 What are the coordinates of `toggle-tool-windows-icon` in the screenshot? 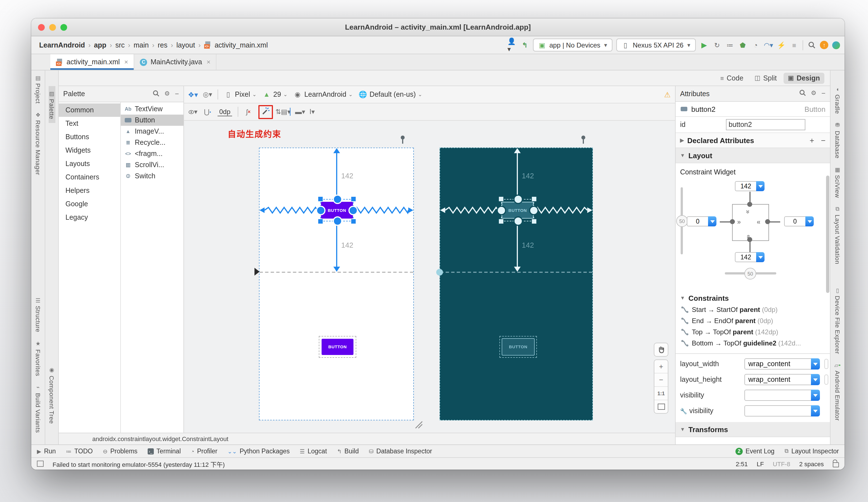 It's located at (40, 464).